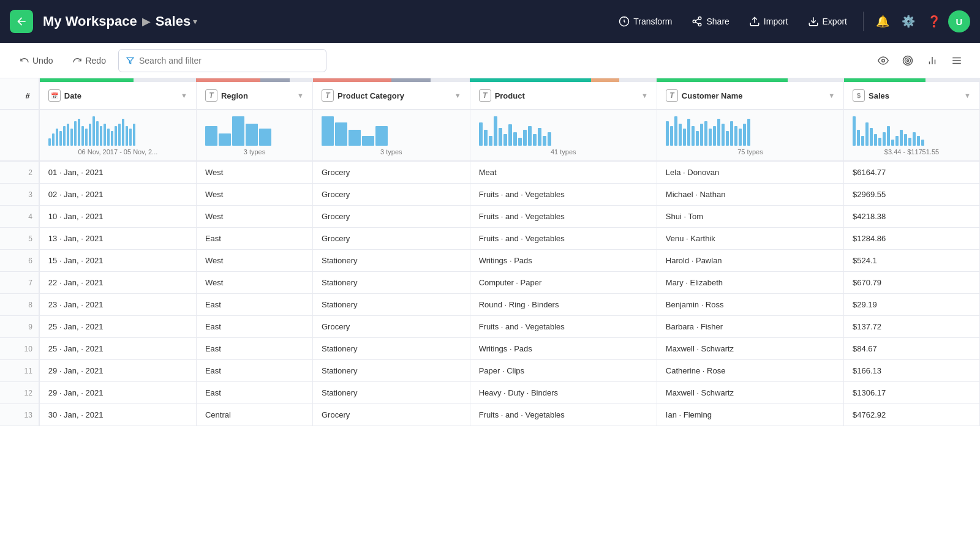 Image resolution: width=980 pixels, height=540 pixels. I want to click on share-button: Share, so click(710, 21).